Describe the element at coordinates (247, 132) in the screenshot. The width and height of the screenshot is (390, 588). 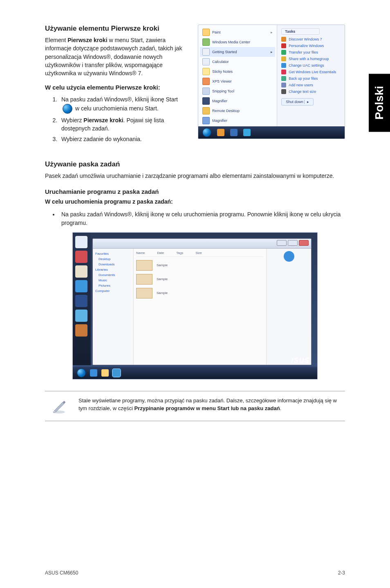
I see `tray-wmp-icon` at that location.